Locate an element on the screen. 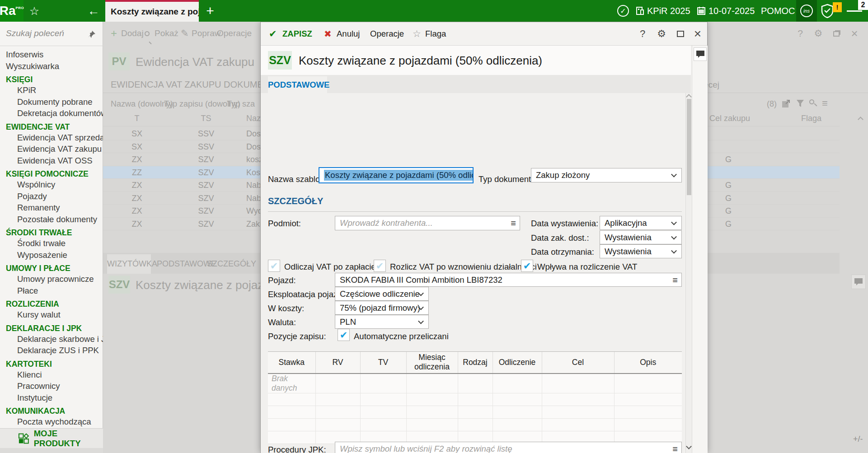 This screenshot has height=453, width=868. sidebar-section-komunikacja: KOMUNIKACJA is located at coordinates (52, 410).